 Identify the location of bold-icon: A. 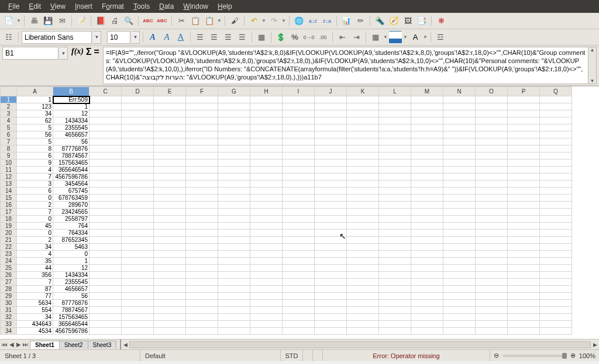
(153, 37).